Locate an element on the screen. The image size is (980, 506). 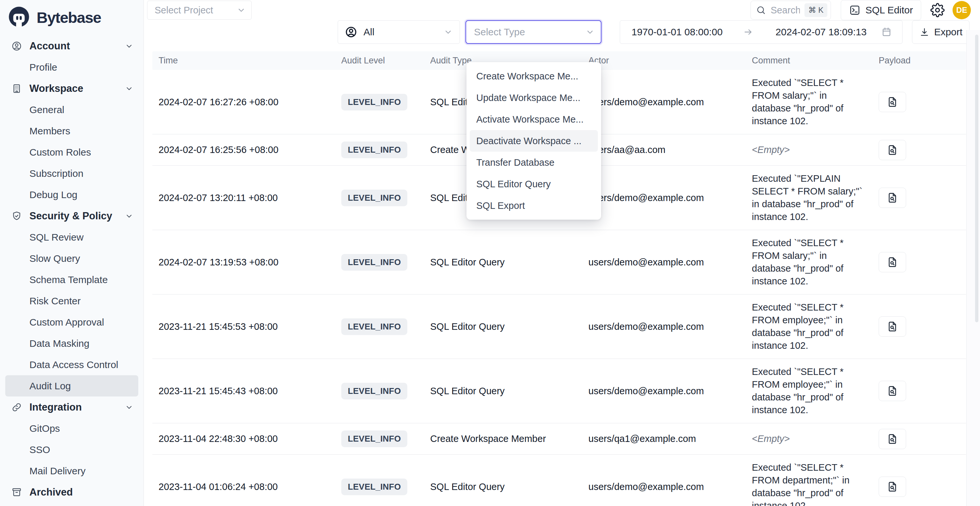
brand-logo: Bytebase is located at coordinates (72, 16).